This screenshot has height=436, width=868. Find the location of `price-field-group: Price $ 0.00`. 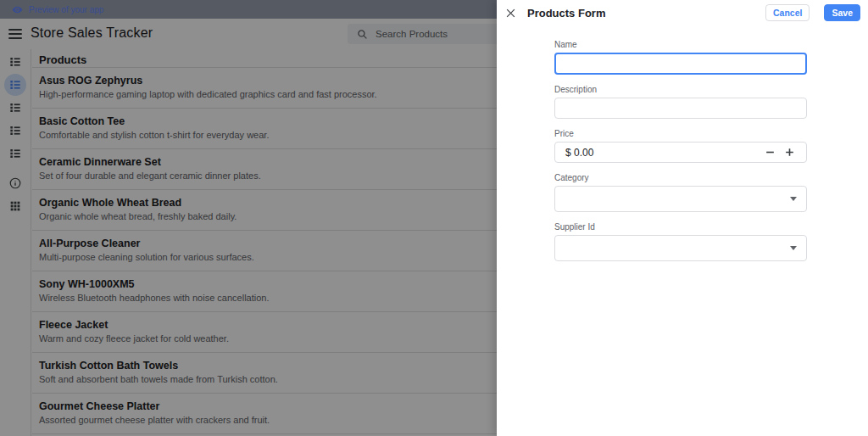

price-field-group: Price $ 0.00 is located at coordinates (681, 146).